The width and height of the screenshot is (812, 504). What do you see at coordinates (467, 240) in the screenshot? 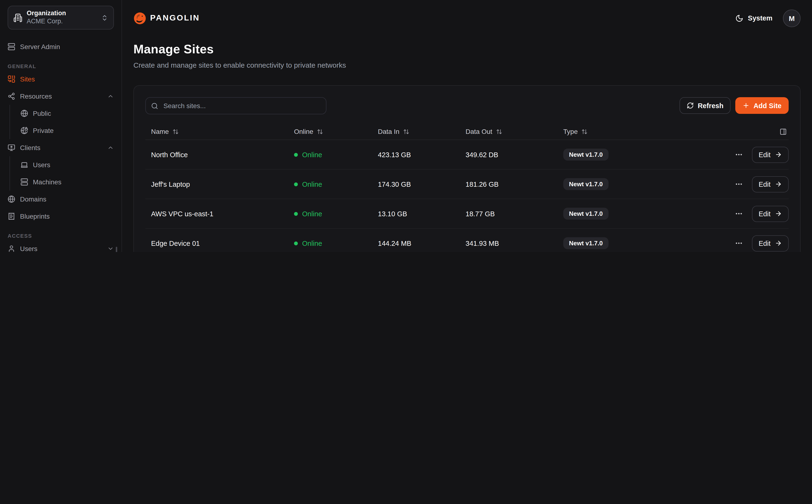
I see `table-row: Edge Device 01 Online 144.24 MB 341.93 M…` at bounding box center [467, 240].